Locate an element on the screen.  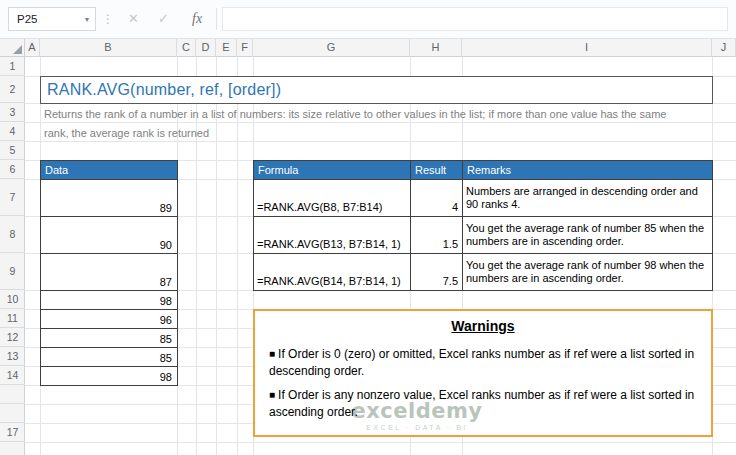
data-column-header-cell: Data is located at coordinates (109, 170).